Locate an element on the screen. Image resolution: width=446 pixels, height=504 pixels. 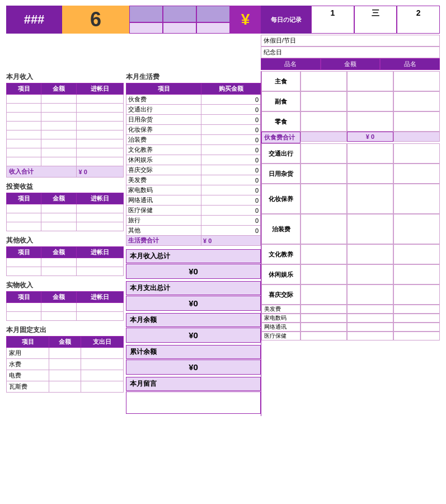
culture-cell2 is located at coordinates (370, 254).